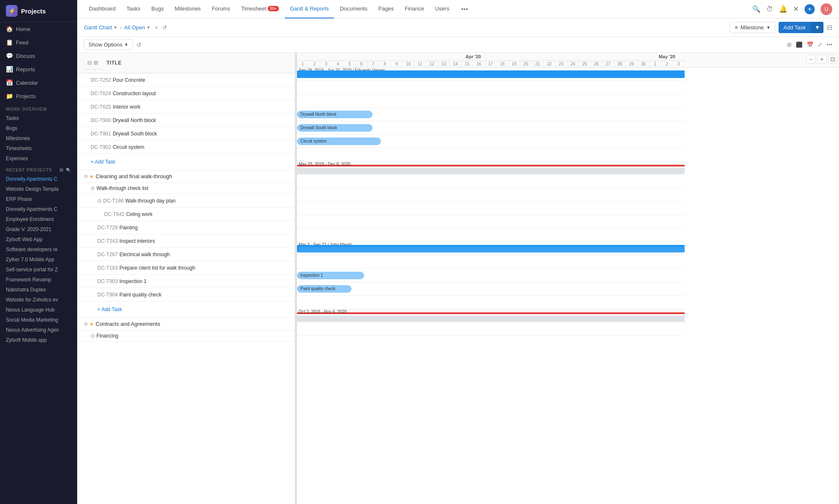  I want to click on gantt-bar: Paint quality check, so click(324, 289).